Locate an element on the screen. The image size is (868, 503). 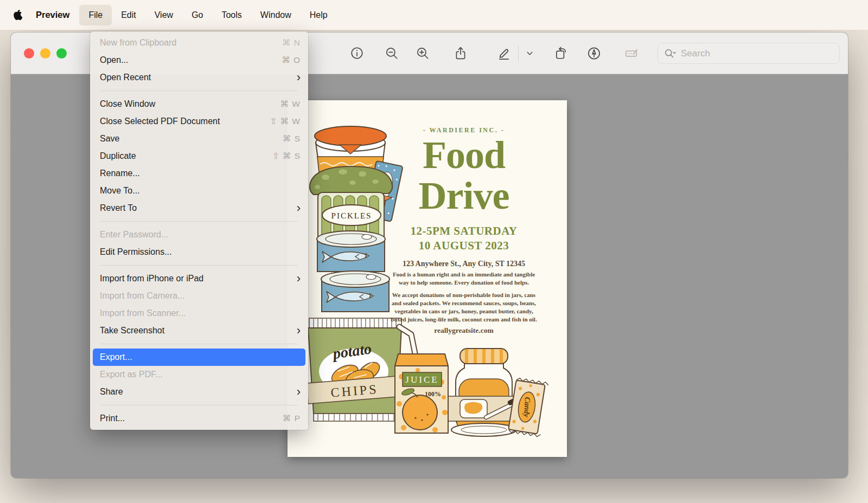
menubar-menu-go: Go is located at coordinates (197, 15).